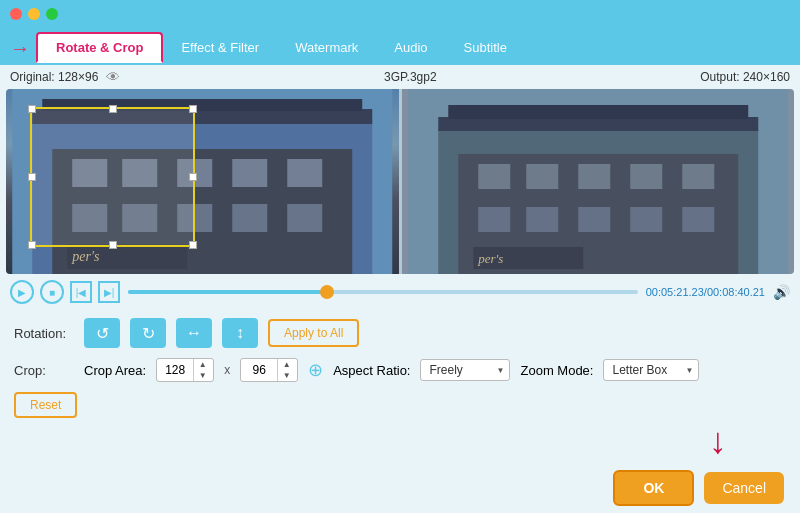 Image resolution: width=800 pixels, height=513 pixels. What do you see at coordinates (316, 370) in the screenshot?
I see `link-dimensions-icon: ⊕` at bounding box center [316, 370].